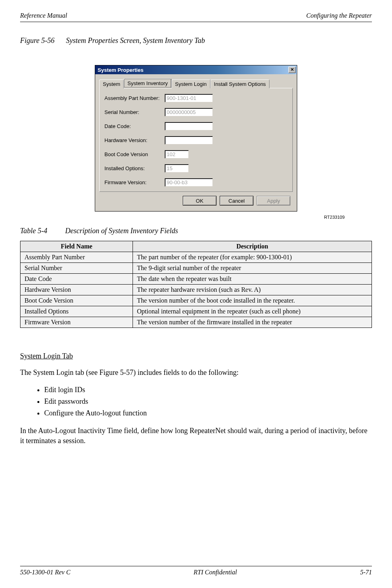  What do you see at coordinates (189, 126) in the screenshot?
I see `date-code-input` at bounding box center [189, 126].